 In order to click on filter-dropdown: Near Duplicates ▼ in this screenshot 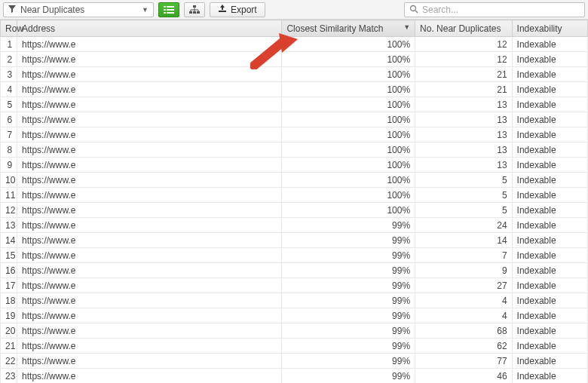, I will do `click(78, 10)`.